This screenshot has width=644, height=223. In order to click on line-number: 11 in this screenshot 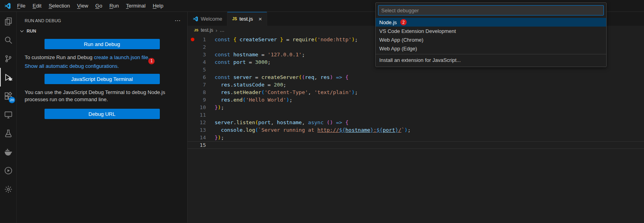, I will do `click(202, 115)`.